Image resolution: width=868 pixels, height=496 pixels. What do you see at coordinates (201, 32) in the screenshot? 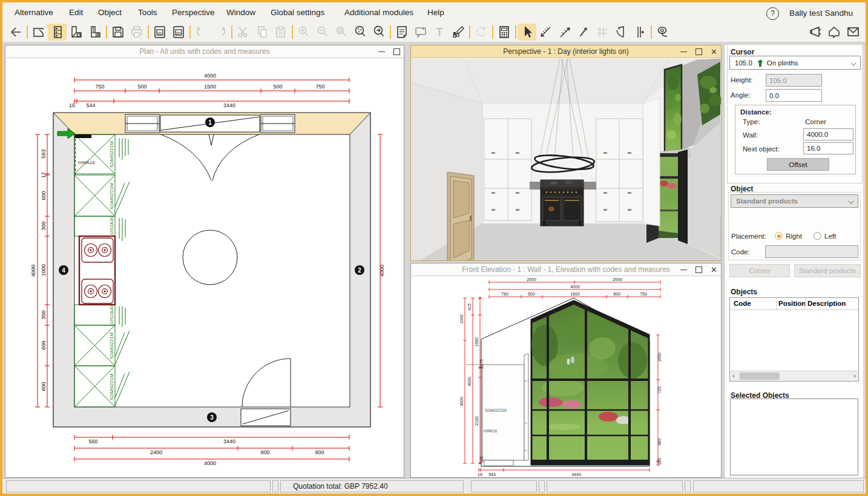
I see `undo-icon` at bounding box center [201, 32].